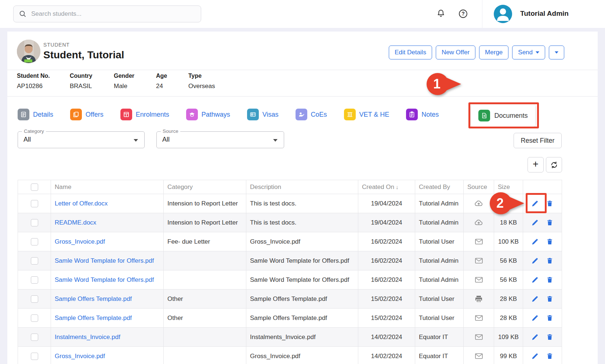  I want to click on tab-vet-he: VET & HE, so click(367, 114).